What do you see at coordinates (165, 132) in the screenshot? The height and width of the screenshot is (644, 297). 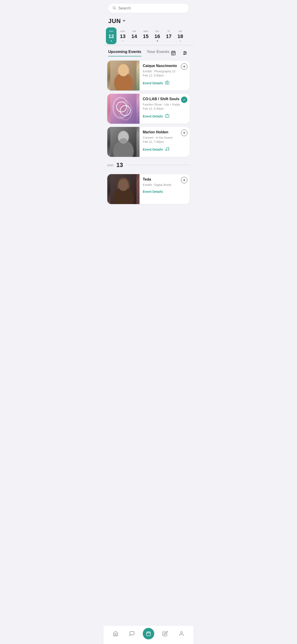 I see `event-name: Marlon Holden` at bounding box center [165, 132].